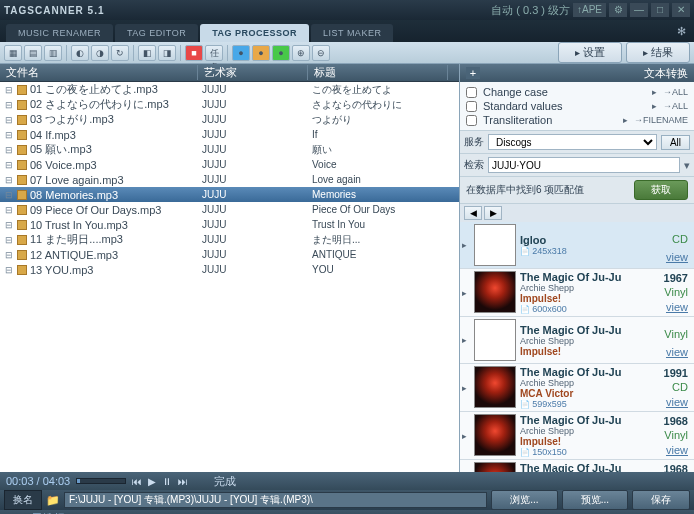 The width and height of the screenshot is (694, 514). I want to click on mode-results-button: ▸ 结果, so click(658, 52).